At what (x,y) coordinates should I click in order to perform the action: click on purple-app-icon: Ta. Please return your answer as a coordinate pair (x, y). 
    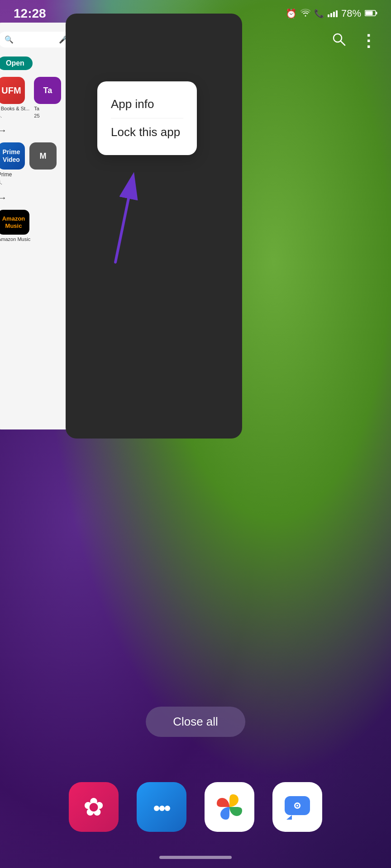
    Looking at the image, I should click on (48, 90).